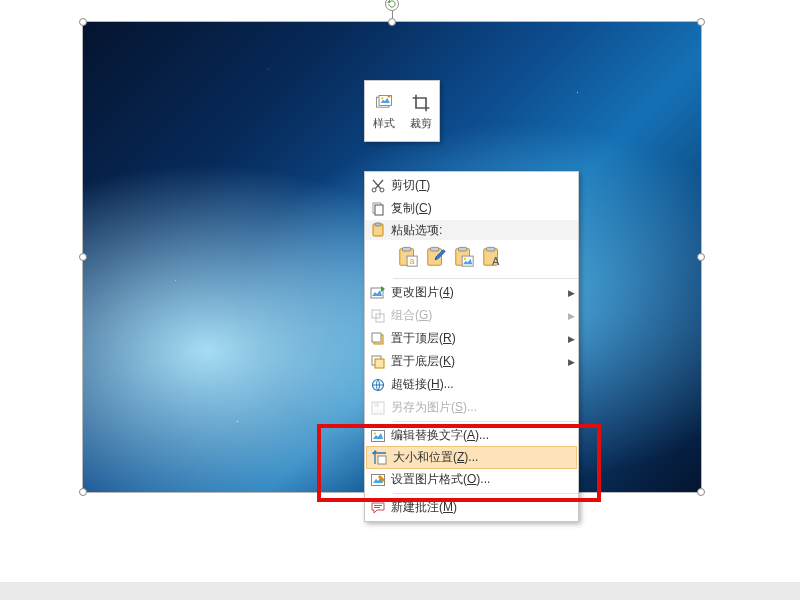 The width and height of the screenshot is (800, 600). Describe the element at coordinates (484, 230) in the screenshot. I see `paste-options-label: 粘贴选项:` at that location.